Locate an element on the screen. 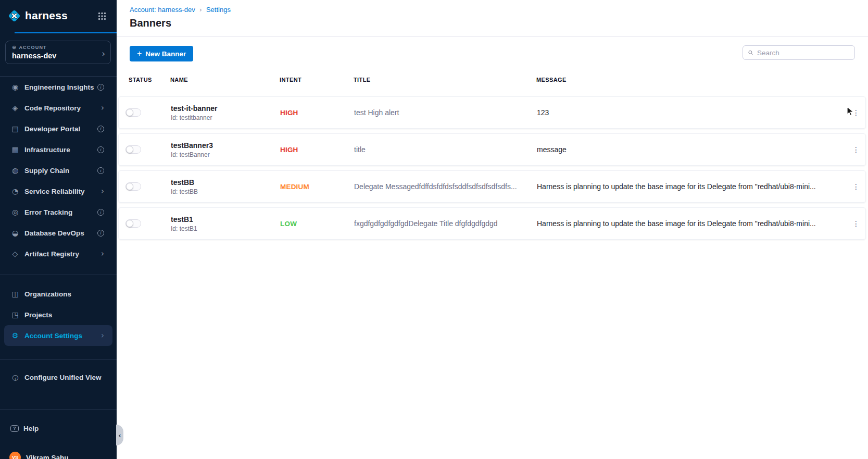 The height and width of the screenshot is (459, 868). sidebar-item-label: Projects is located at coordinates (65, 315).